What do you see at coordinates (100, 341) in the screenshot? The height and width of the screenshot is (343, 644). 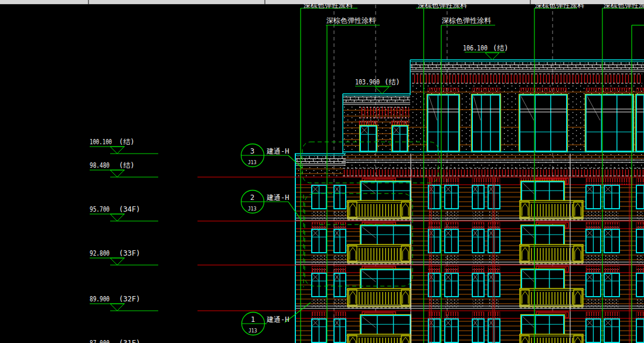 I see `elevation-value: 87.000` at bounding box center [100, 341].